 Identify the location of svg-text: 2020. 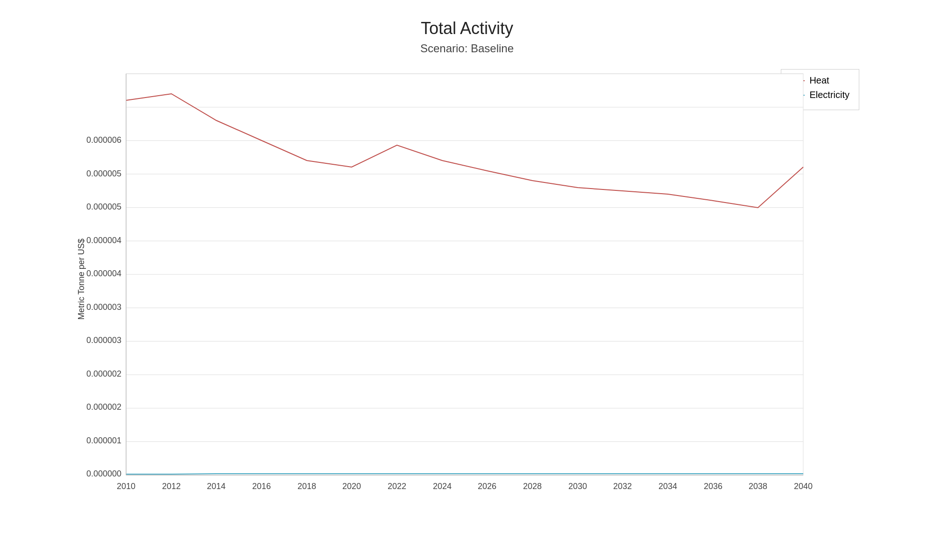
(352, 486).